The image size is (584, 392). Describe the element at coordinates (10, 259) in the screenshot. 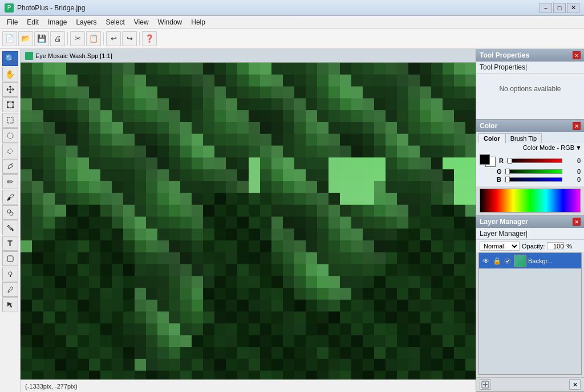

I see `shape-tool` at that location.